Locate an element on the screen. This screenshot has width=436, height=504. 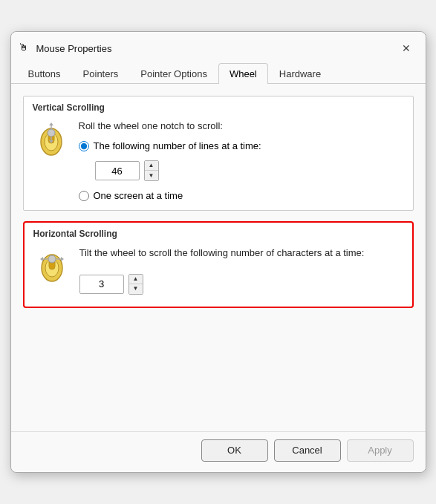
radio-lines is located at coordinates (84, 146).